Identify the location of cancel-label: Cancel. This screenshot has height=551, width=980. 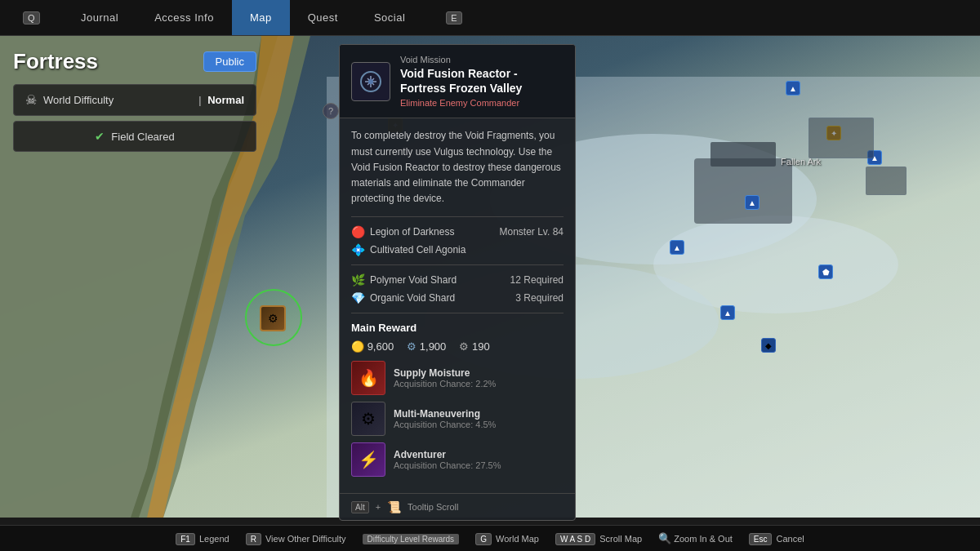
(791, 539).